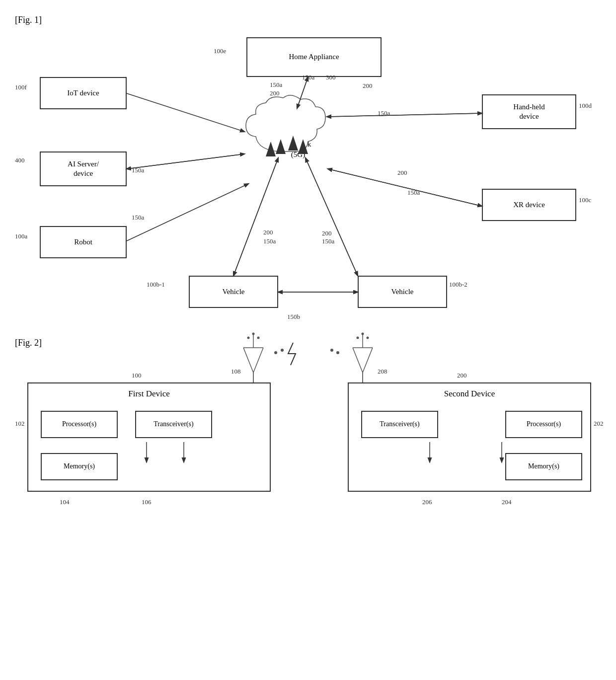 The width and height of the screenshot is (616, 680). I want to click on ref-150a-top-left: 150a, so click(276, 85).